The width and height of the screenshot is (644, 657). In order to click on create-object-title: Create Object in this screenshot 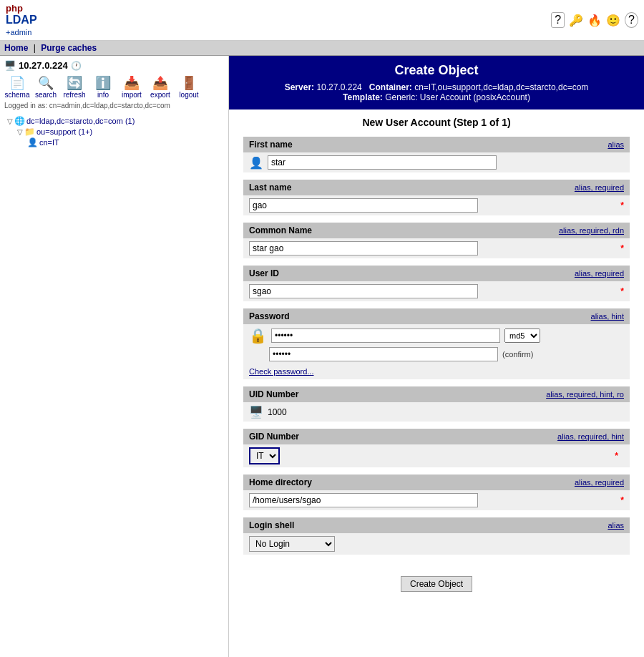, I will do `click(436, 70)`.